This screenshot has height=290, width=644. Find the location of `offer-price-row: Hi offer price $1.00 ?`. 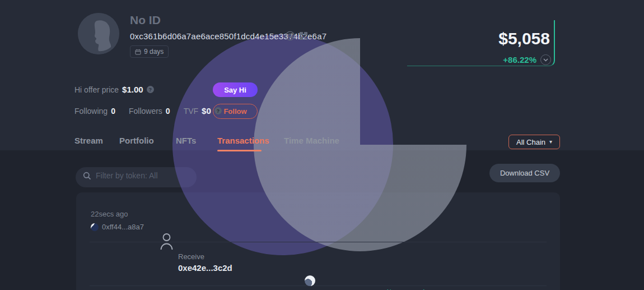

offer-price-row: Hi offer price $1.00 ? is located at coordinates (114, 90).